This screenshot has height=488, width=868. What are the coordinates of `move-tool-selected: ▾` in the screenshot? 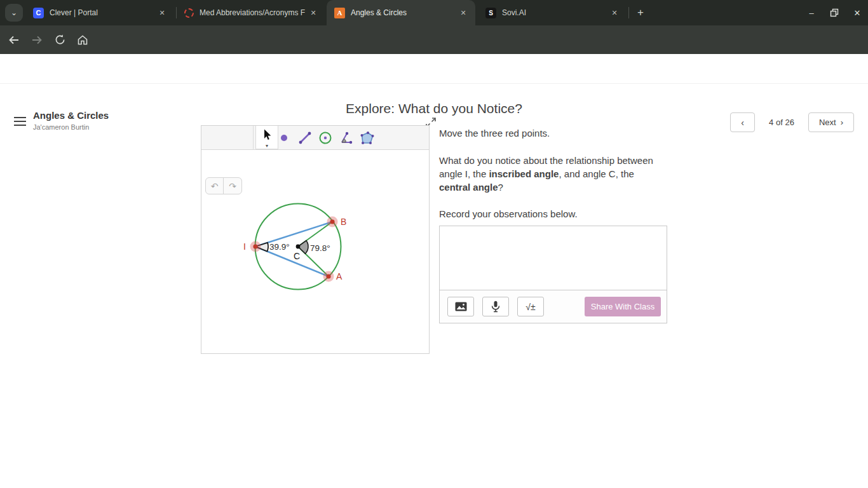 It's located at (267, 137).